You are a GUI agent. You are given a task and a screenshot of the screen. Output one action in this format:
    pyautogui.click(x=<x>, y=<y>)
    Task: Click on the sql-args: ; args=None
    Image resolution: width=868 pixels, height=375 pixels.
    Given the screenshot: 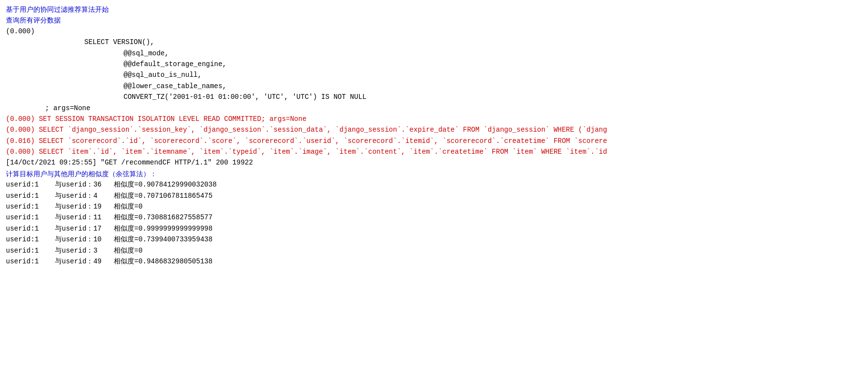 What is the action you would take?
    pyautogui.click(x=434, y=108)
    